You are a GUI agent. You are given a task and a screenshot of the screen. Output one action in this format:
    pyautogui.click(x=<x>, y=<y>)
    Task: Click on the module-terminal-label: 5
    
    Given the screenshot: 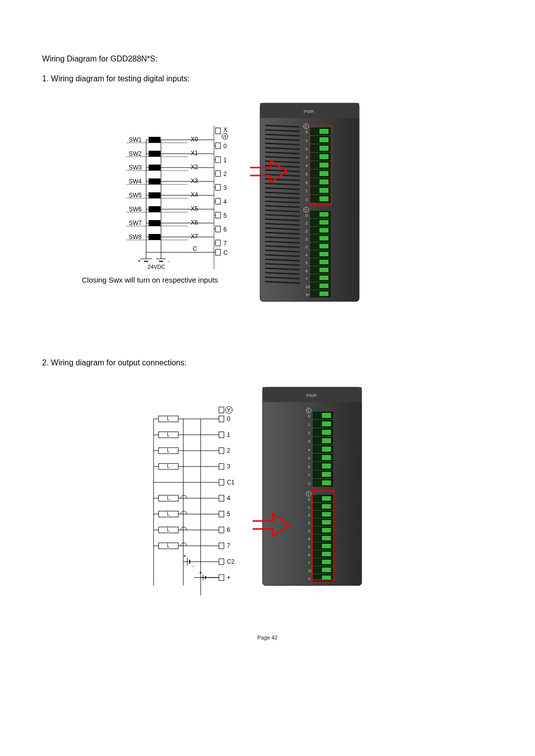 What is the action you would take?
    pyautogui.click(x=307, y=263)
    